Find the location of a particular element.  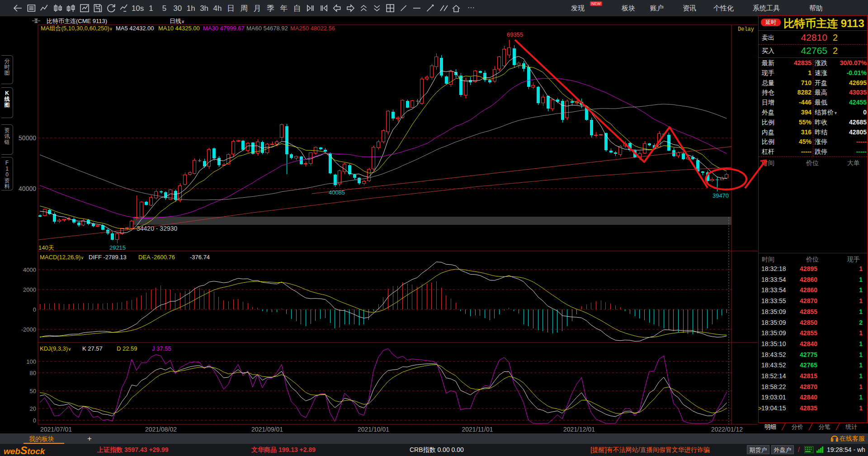

svg-text: MA60 54678.92 is located at coordinates (267, 28).